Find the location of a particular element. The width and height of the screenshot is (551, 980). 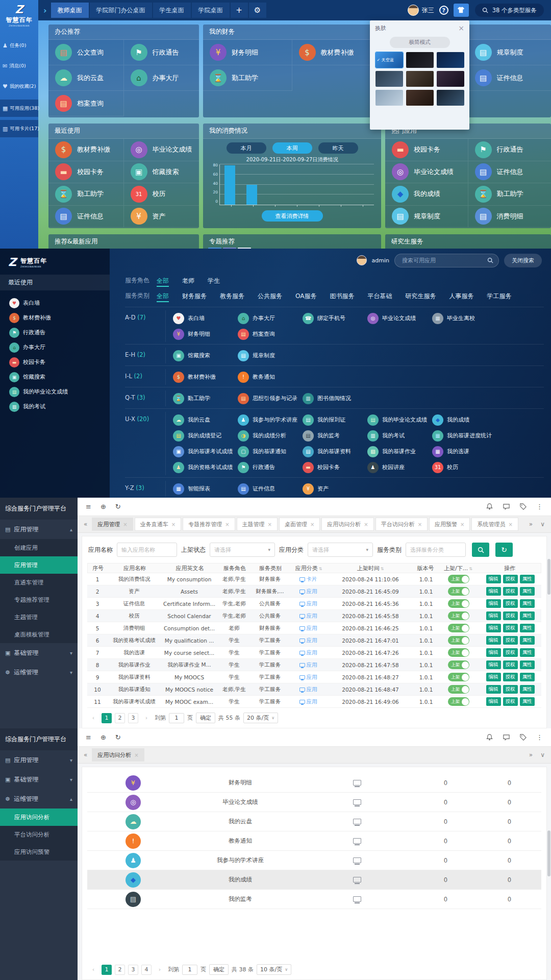

desktop-tab: 教师桌面 is located at coordinates (70, 10).